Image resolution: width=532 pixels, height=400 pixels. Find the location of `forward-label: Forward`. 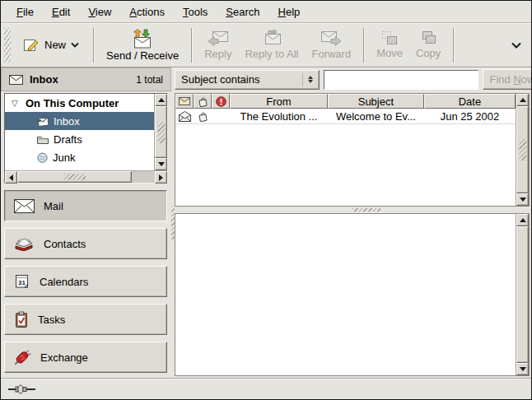

forward-label: Forward is located at coordinates (331, 54).